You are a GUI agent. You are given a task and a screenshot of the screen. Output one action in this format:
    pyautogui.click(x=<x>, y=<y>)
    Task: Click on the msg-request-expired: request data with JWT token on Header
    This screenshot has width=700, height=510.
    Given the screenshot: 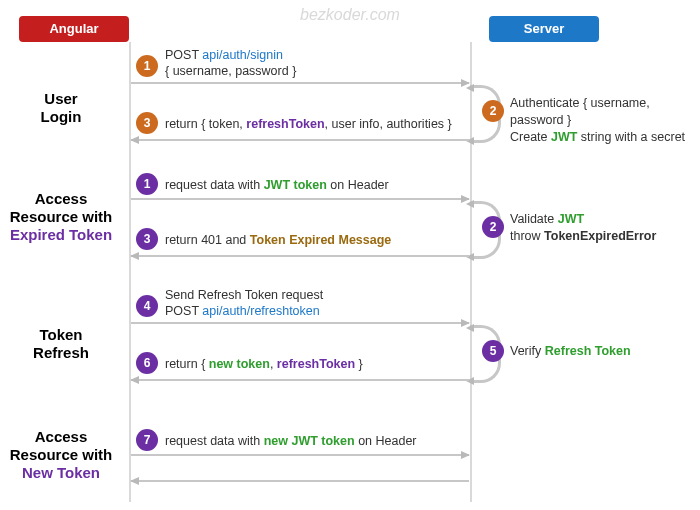 What is the action you would take?
    pyautogui.click(x=432, y=186)
    